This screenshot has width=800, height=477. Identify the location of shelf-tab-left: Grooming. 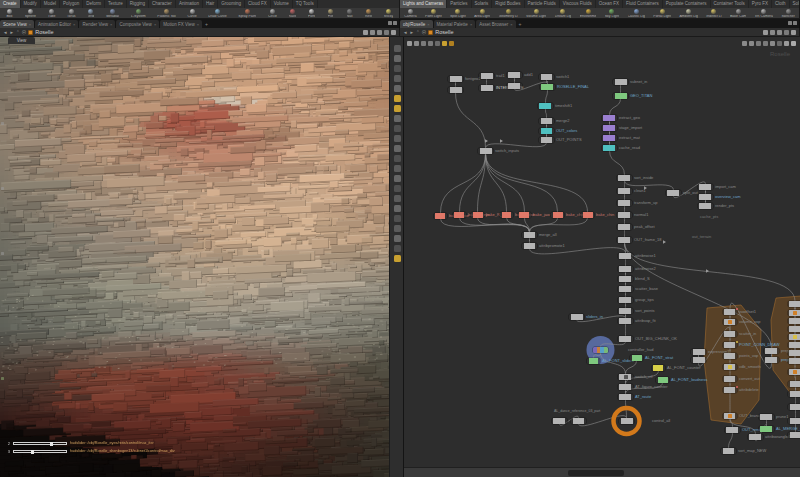
(232, 4).